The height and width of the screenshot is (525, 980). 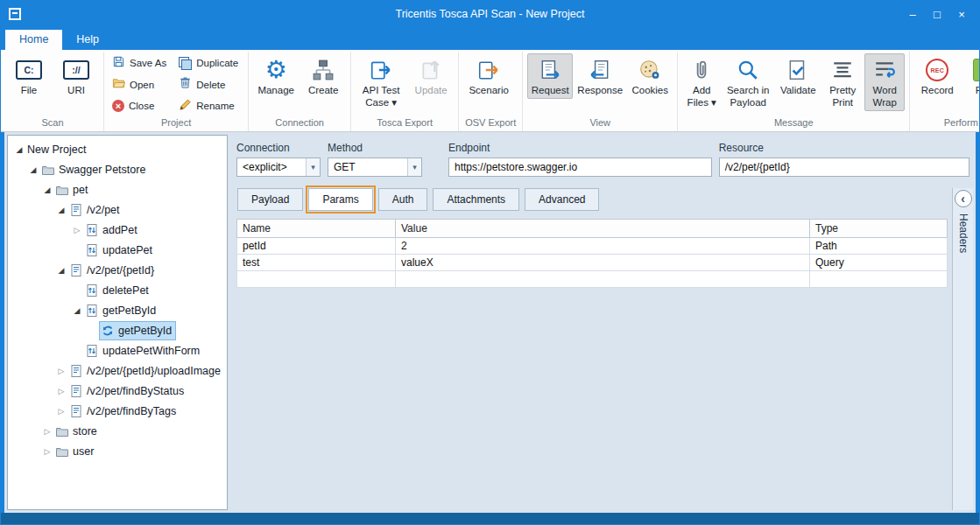 I want to click on request-view-button: Request, so click(x=550, y=76).